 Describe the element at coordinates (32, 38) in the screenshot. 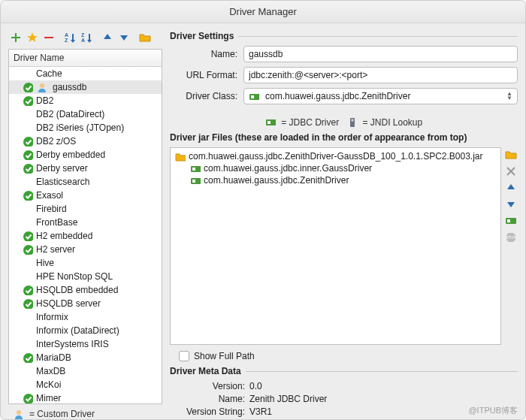

I see `favorite-button` at that location.